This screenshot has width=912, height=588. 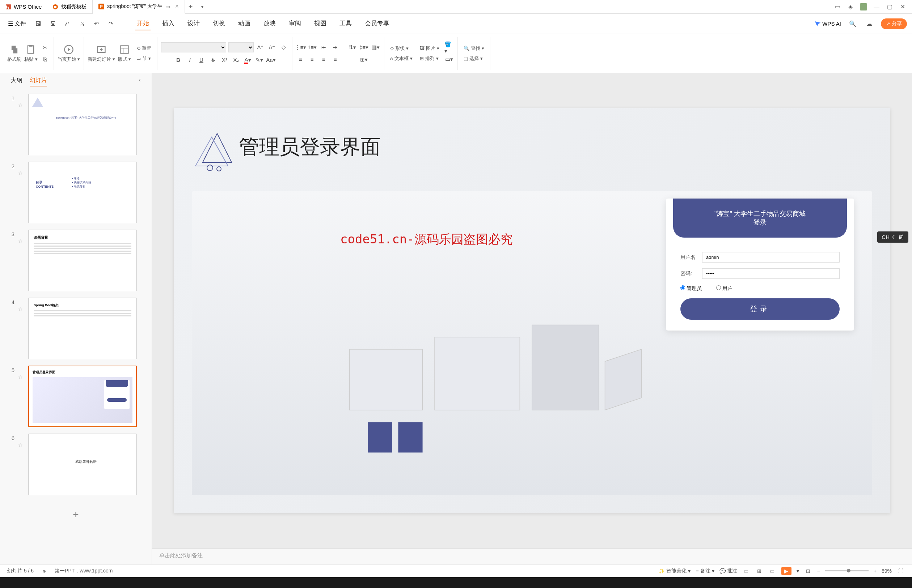 What do you see at coordinates (45, 60) in the screenshot?
I see `copy-icon: ⎘` at bounding box center [45, 60].